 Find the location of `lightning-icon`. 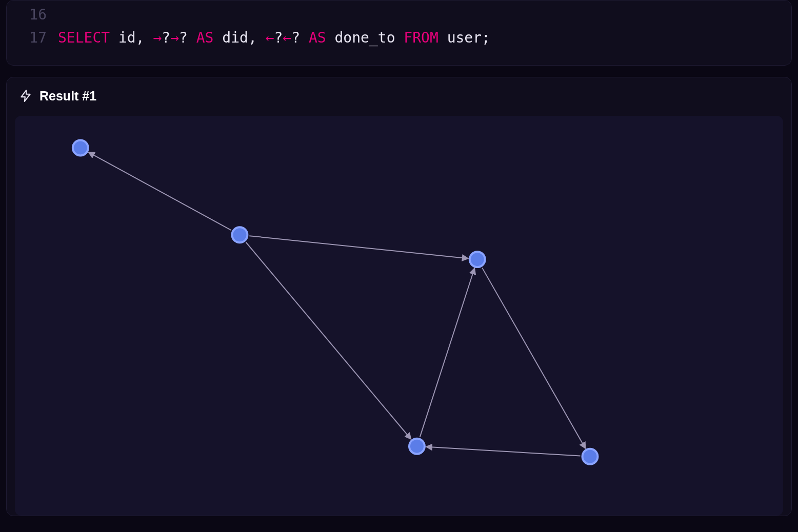

lightning-icon is located at coordinates (26, 96).